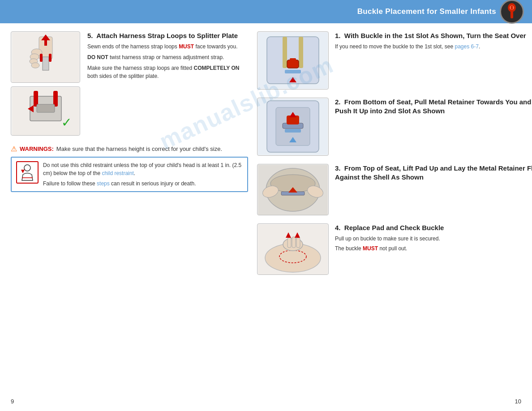 The width and height of the screenshot is (532, 411). Describe the element at coordinates (433, 228) in the screenshot. I see `step4-title: 4. Replace Pad and Check Buckle` at that location.